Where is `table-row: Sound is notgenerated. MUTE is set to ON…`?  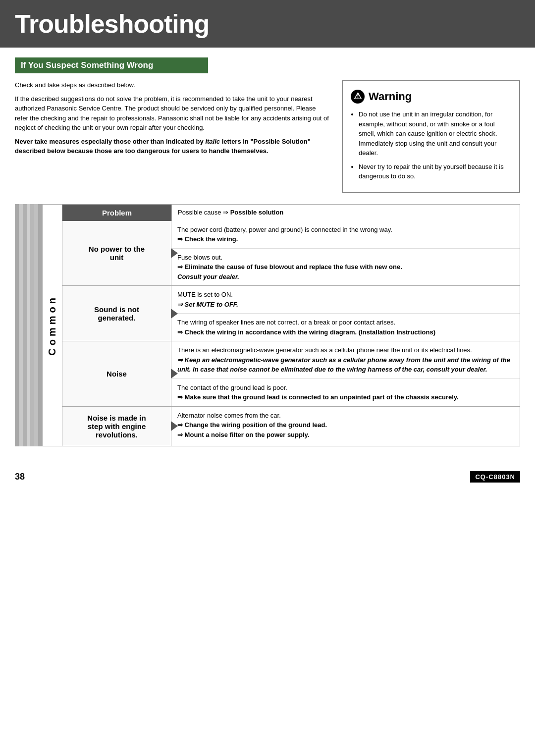 table-row: Sound is notgenerated. MUTE is set to ON… is located at coordinates (291, 314).